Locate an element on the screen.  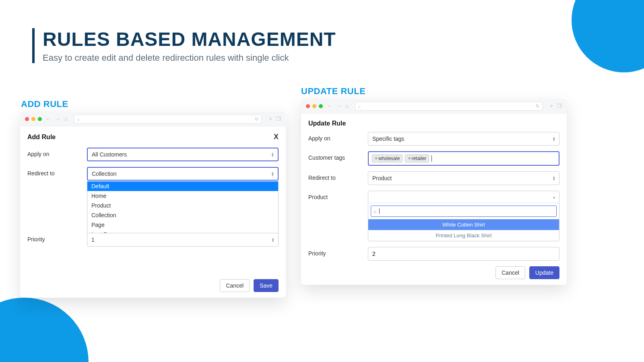
apply-on-select: Specific tags ▴▾ is located at coordinates (464, 139).